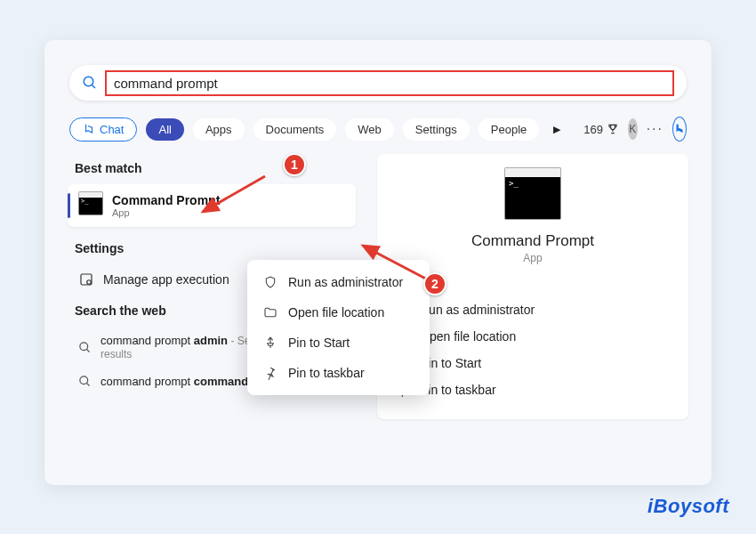  I want to click on user-avatar: K, so click(633, 129).